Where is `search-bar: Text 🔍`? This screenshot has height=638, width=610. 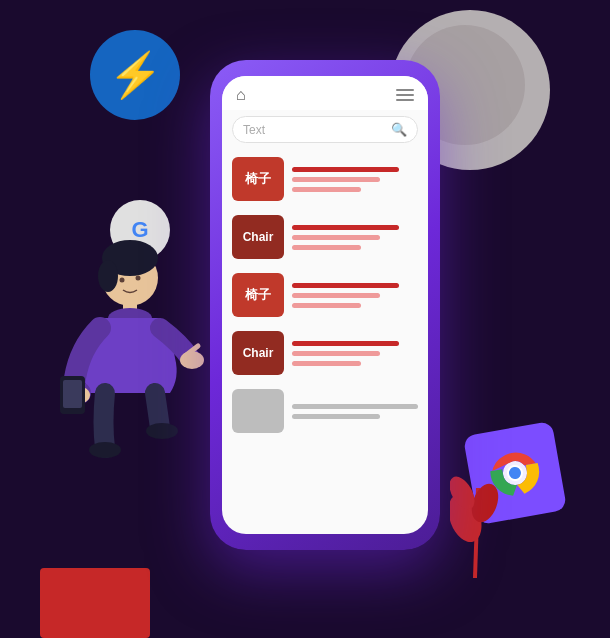 search-bar: Text 🔍 is located at coordinates (325, 130).